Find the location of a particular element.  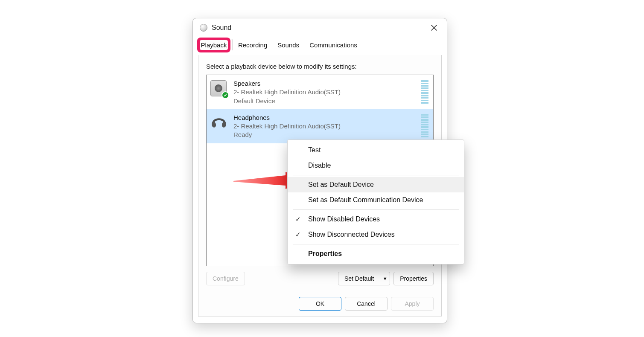

context-menu: Test Disable Set as Default Device Set a… is located at coordinates (376, 202).